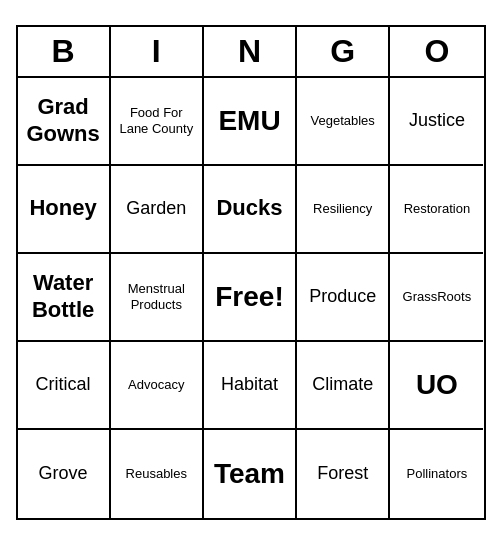 This screenshot has height=544, width=501. What do you see at coordinates (64, 474) in the screenshot?
I see `bingo-cell: Grove` at bounding box center [64, 474].